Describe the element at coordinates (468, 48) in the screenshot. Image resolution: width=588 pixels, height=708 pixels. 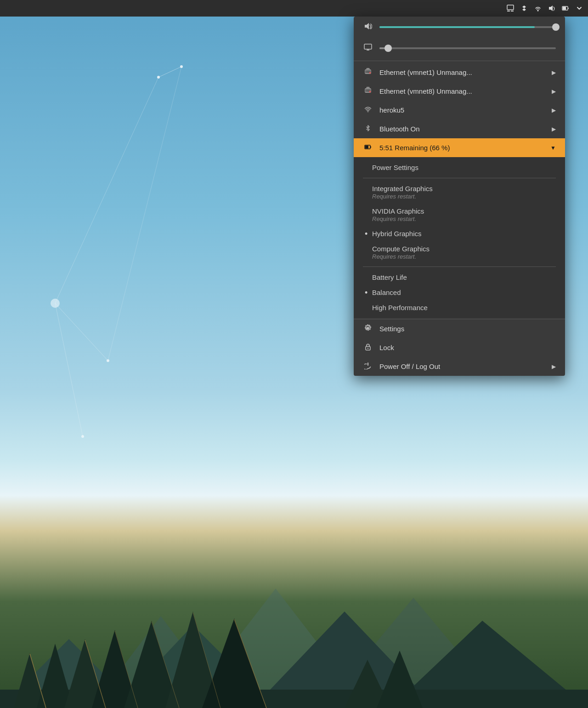
I see `display-slider-track` at that location.